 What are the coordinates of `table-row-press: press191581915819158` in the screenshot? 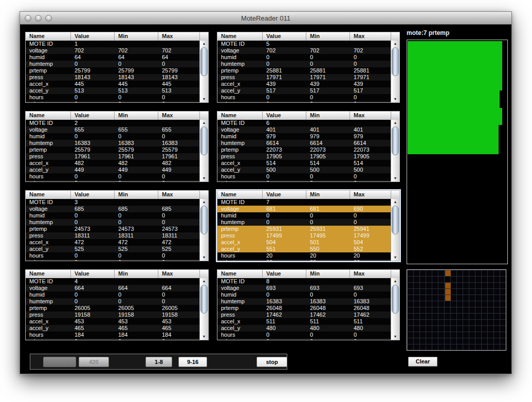 It's located at (113, 315).